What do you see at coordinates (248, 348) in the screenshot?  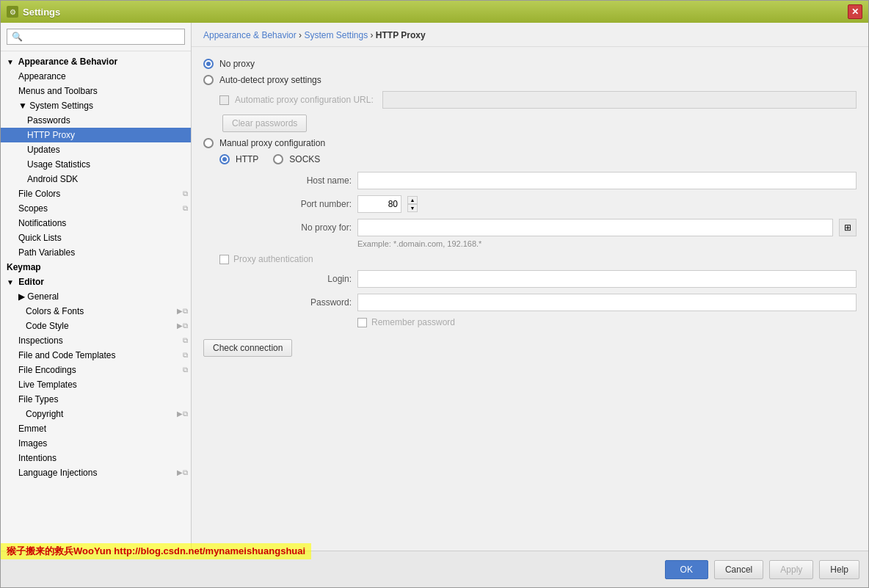 I see `check-connection-button: Check connection` at bounding box center [248, 348].